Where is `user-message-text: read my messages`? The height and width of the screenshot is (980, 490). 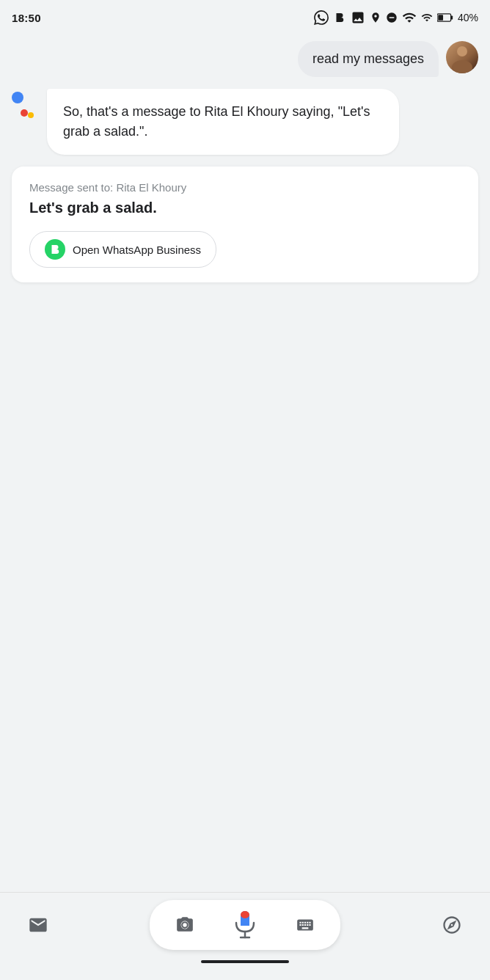
user-message-text: read my messages is located at coordinates (368, 59).